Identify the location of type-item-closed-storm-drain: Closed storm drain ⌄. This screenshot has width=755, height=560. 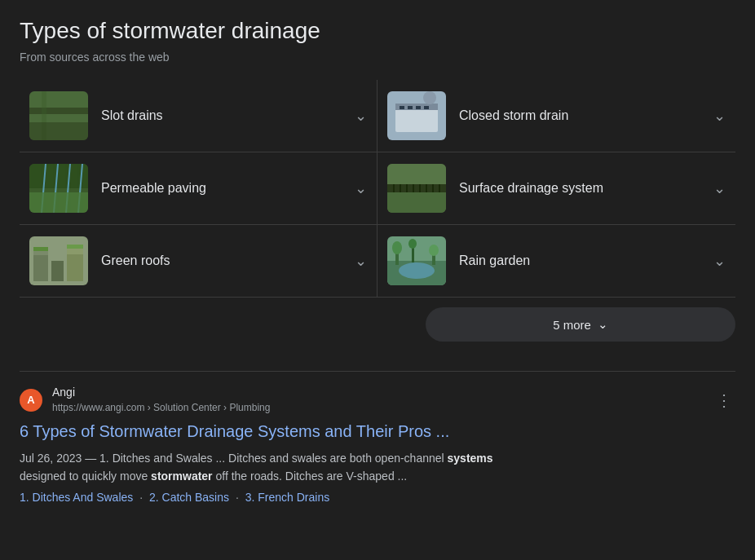
(556, 116).